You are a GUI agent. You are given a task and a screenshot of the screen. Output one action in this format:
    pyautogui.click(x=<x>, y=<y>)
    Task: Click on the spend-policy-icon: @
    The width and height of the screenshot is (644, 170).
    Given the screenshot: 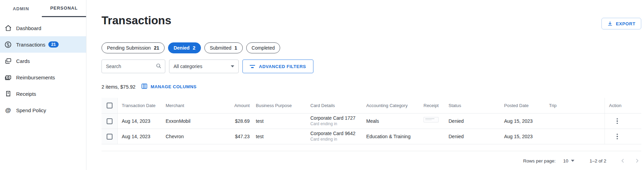 What is the action you would take?
    pyautogui.click(x=8, y=110)
    